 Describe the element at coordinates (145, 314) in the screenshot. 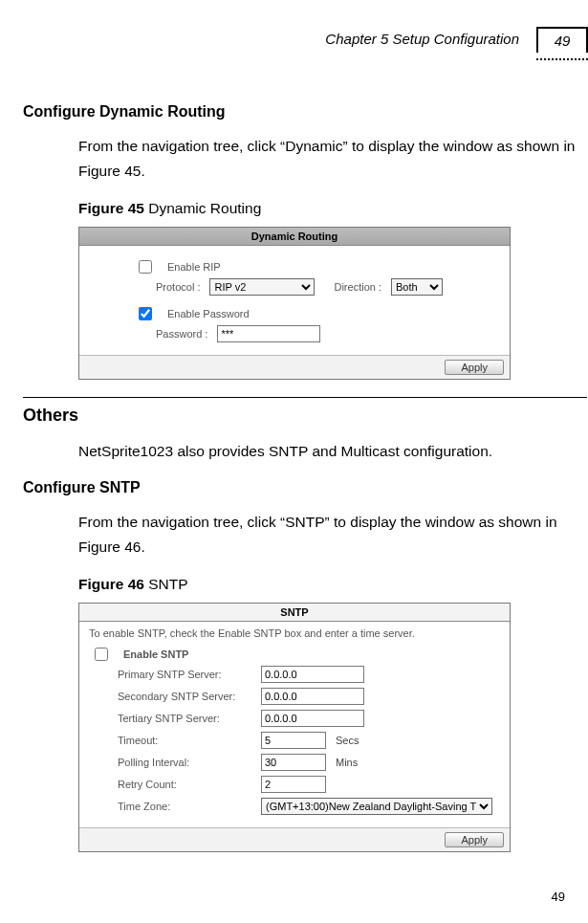

I see `checkbox-enable-password` at that location.